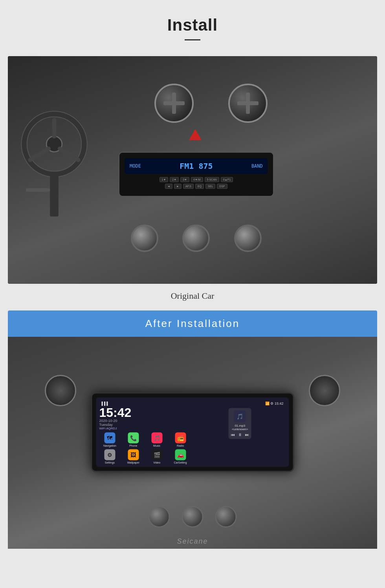  Describe the element at coordinates (145, 421) in the screenshot. I see `android-date-display: 2020-10-20` at that location.